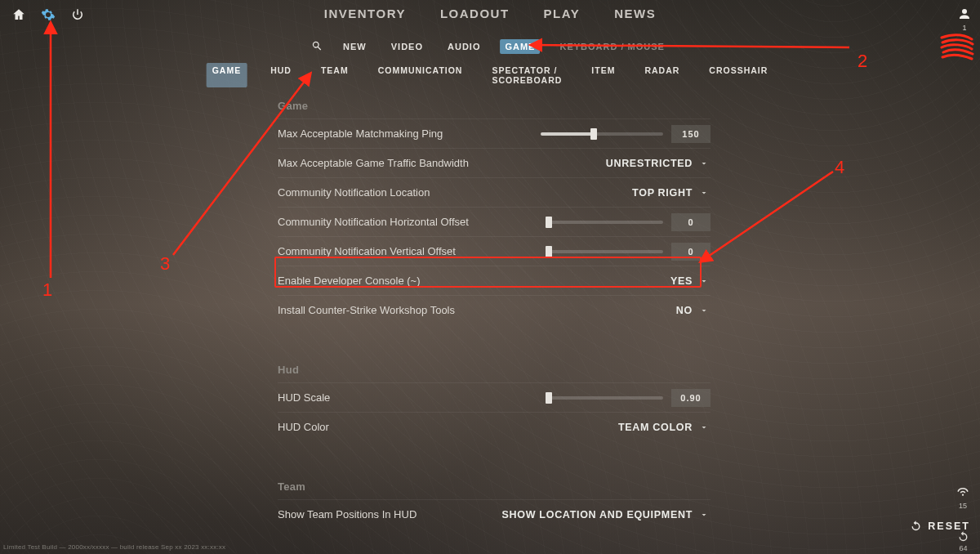 This screenshot has width=980, height=554. What do you see at coordinates (957, 47) in the screenshot?
I see `annotation-scribble` at bounding box center [957, 47].